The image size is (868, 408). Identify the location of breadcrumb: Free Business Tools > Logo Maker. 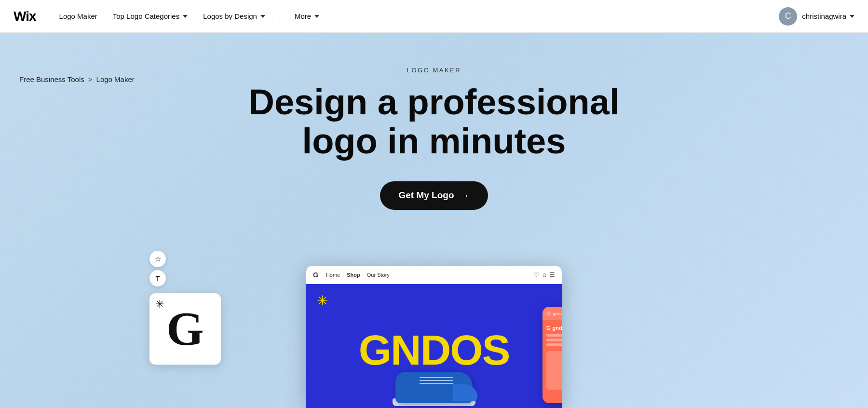
(77, 79).